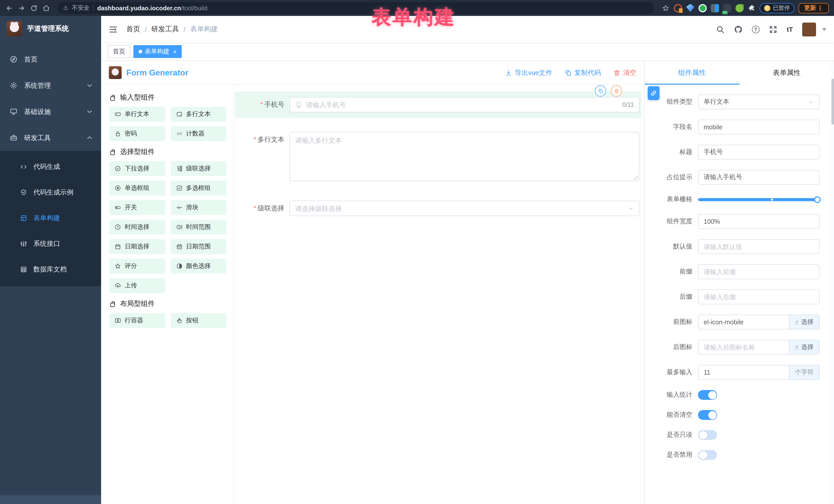 Image resolution: width=834 pixels, height=504 pixels. Describe the element at coordinates (777, 8) in the screenshot. I see `profile-paused-badge: 已暂停` at that location.